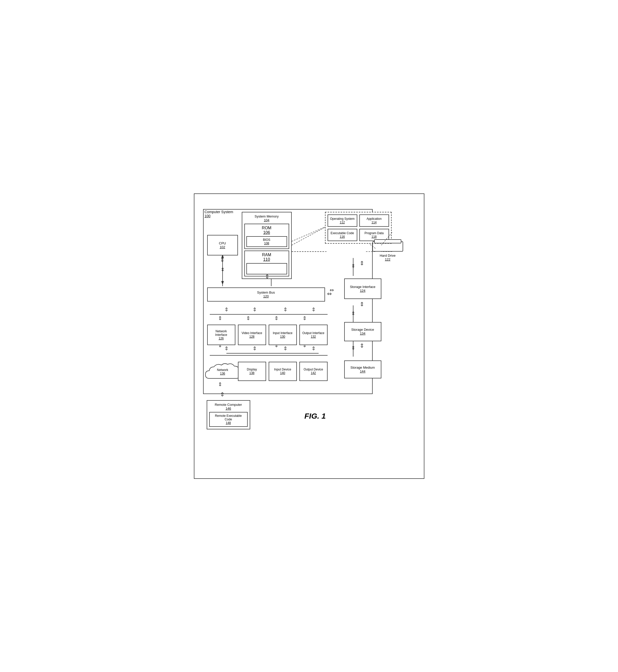 Image resolution: width=618 pixels, height=672 pixels. What do you see at coordinates (283, 335) in the screenshot?
I see `input-interface-node: Input Interface 130` at bounding box center [283, 335].